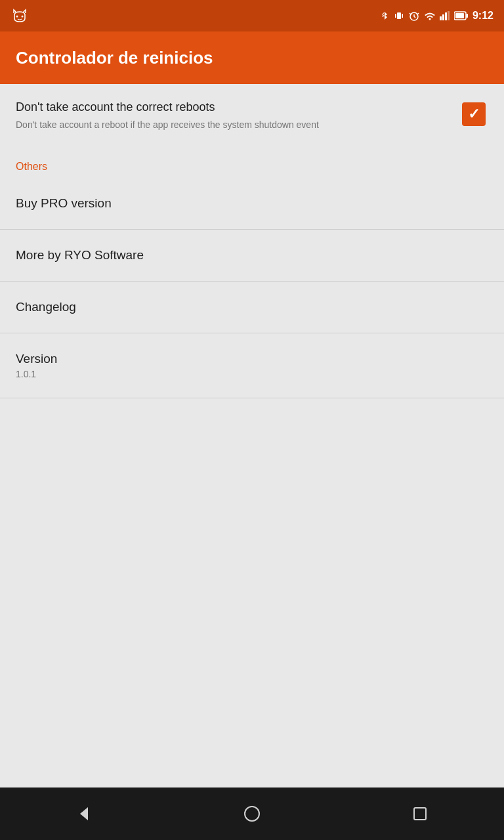 The image size is (504, 840). I want to click on status-time: 9:12, so click(483, 16).